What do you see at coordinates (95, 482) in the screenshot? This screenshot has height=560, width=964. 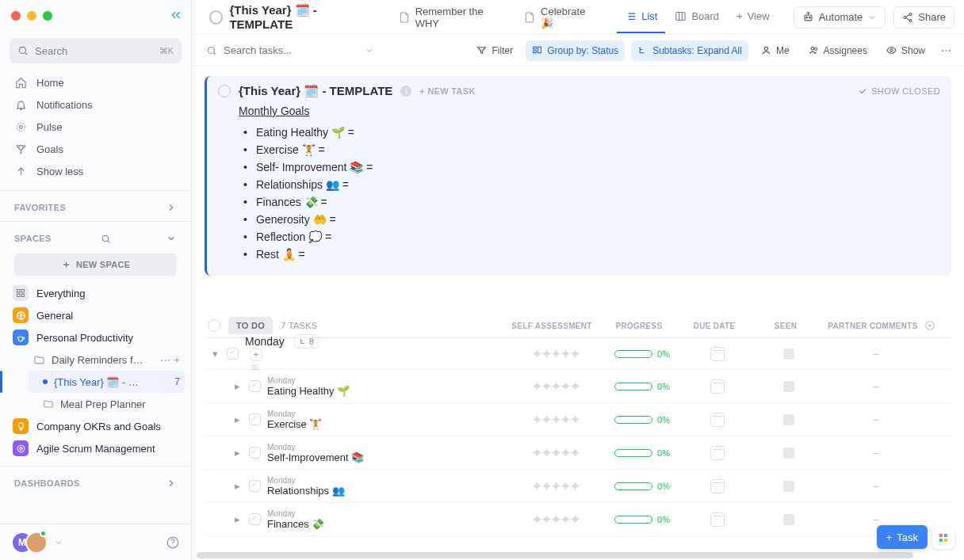 I see `dashboards-header: DASHBOARDS` at bounding box center [95, 482].